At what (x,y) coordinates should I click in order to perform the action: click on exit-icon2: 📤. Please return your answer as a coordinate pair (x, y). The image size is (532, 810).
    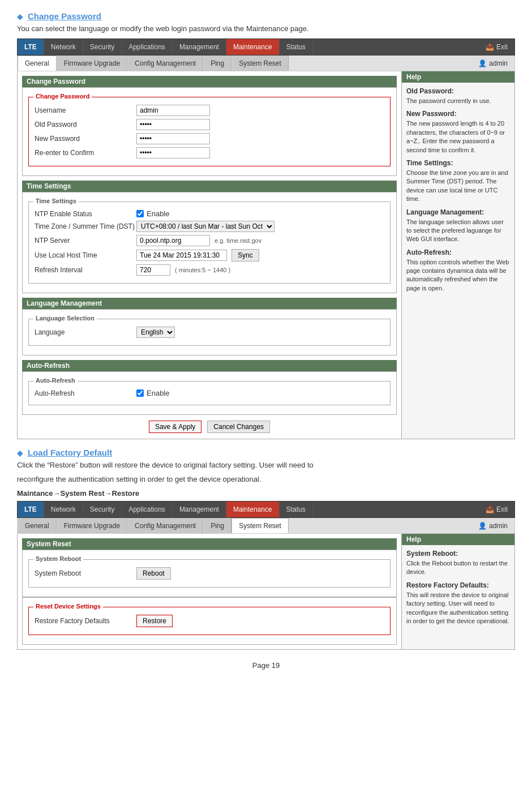
    Looking at the image, I should click on (490, 509).